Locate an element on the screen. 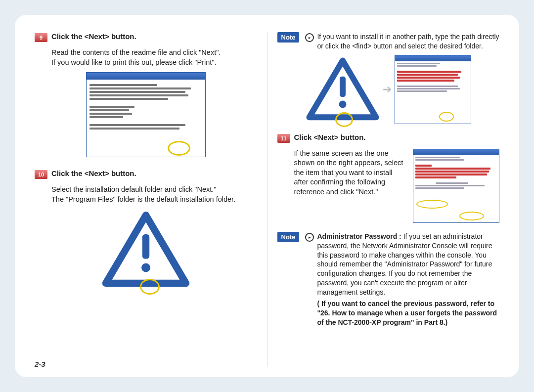  note-1-text: If you want to install it in another pat… is located at coordinates (408, 42).